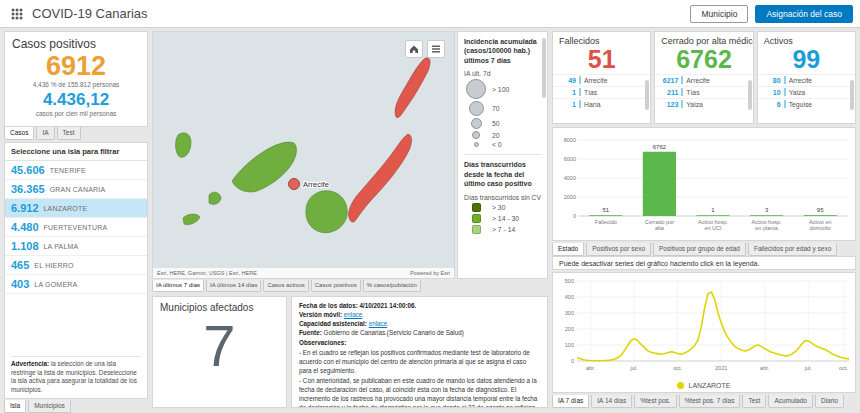  I want to click on map-controls, so click(425, 49).